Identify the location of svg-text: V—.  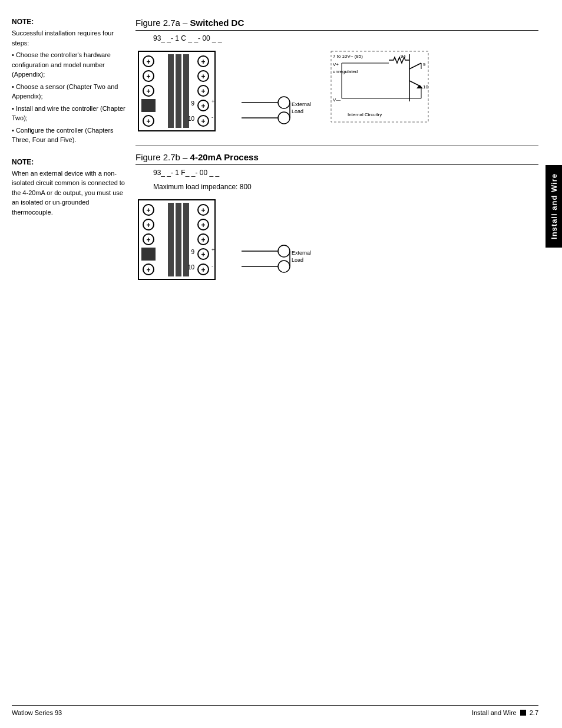
(337, 100).